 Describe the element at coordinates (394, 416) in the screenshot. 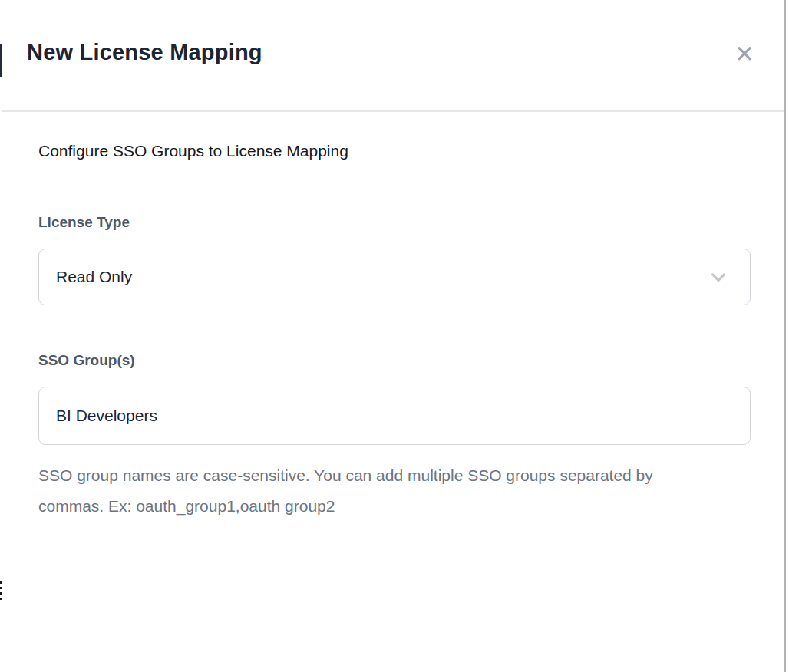

I see `sso-groups-input` at that location.